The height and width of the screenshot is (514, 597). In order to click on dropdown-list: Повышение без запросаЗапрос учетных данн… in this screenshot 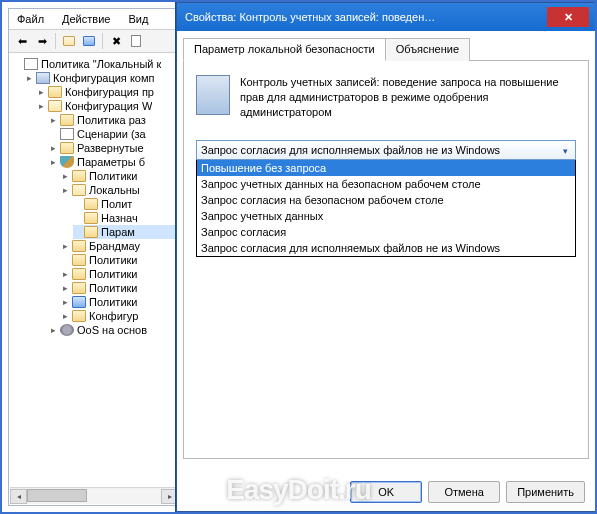, I will do `click(386, 208)`.